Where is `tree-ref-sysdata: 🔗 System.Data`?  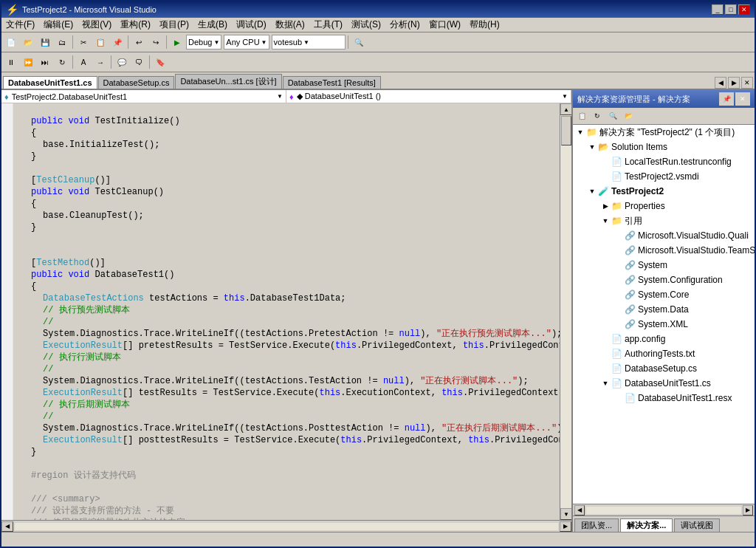
tree-ref-sysdata: 🔗 System.Data is located at coordinates (664, 309).